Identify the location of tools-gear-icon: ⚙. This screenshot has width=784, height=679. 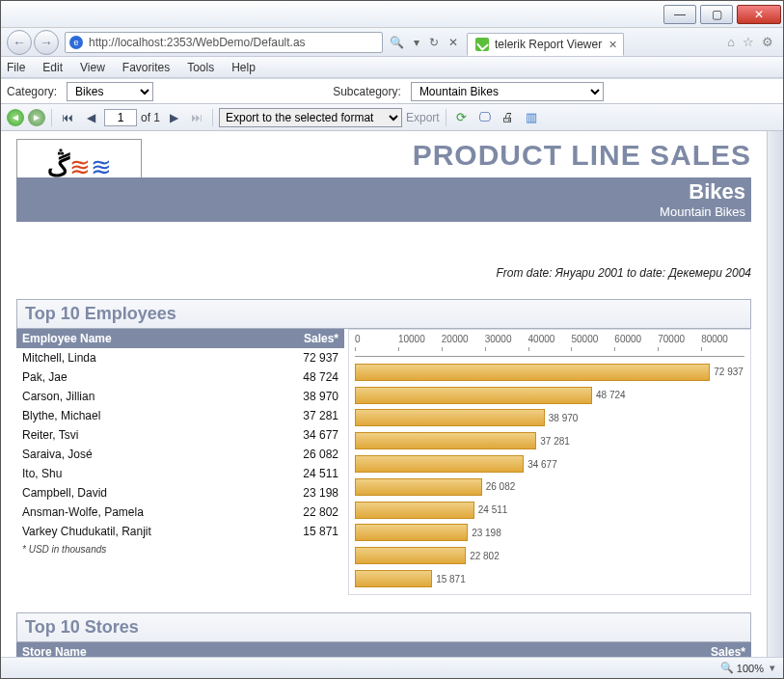
(768, 42).